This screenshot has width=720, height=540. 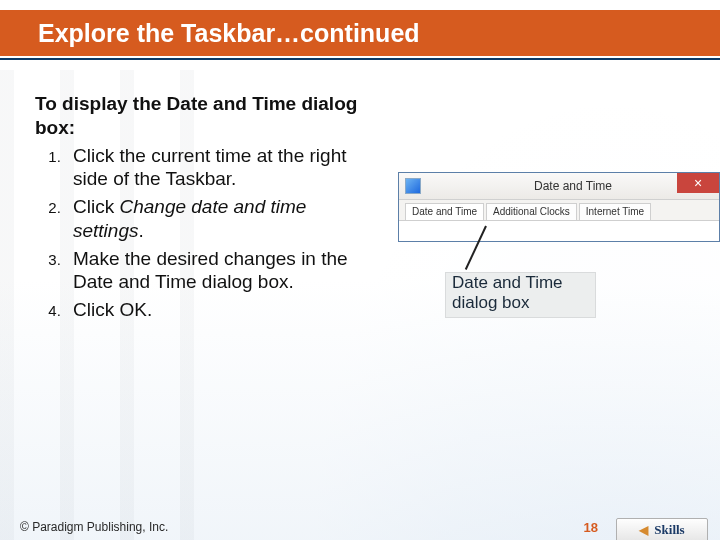 I want to click on slide-title: Explore the Taskbar…continued, so click(x=210, y=34).